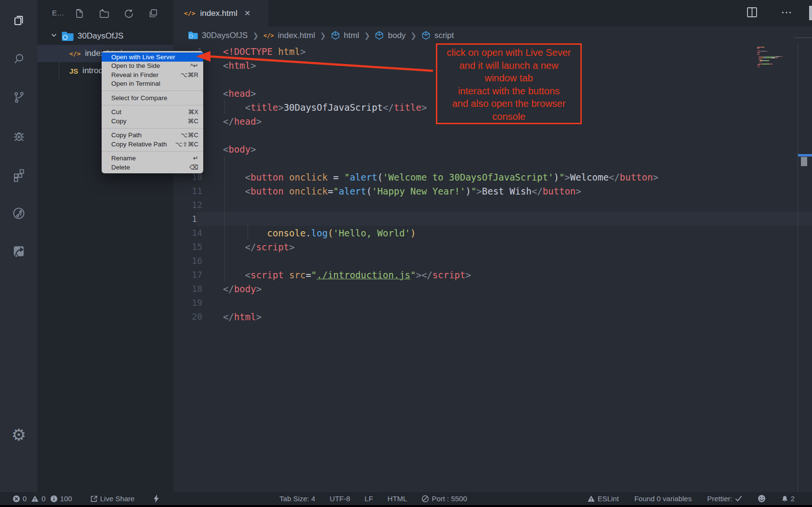 This screenshot has width=812, height=507. What do you see at coordinates (493, 135) in the screenshot?
I see `code-line-7: 7` at bounding box center [493, 135].